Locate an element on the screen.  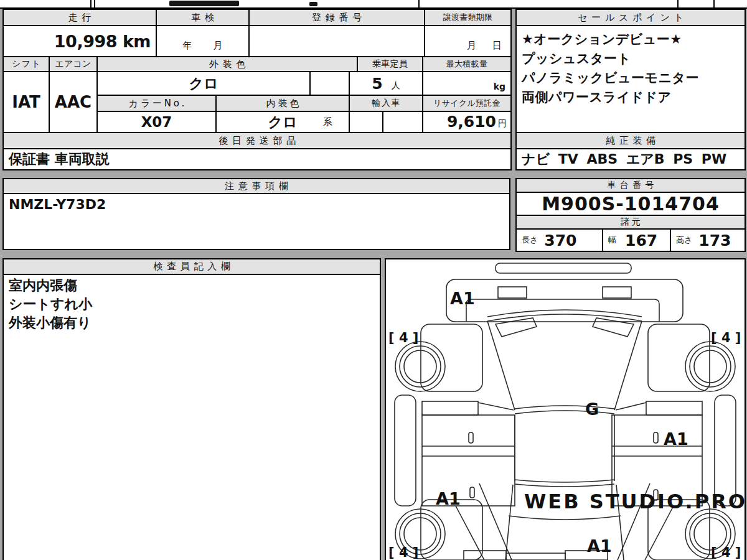
exterior-color-header: 外装色 is located at coordinates (227, 64).